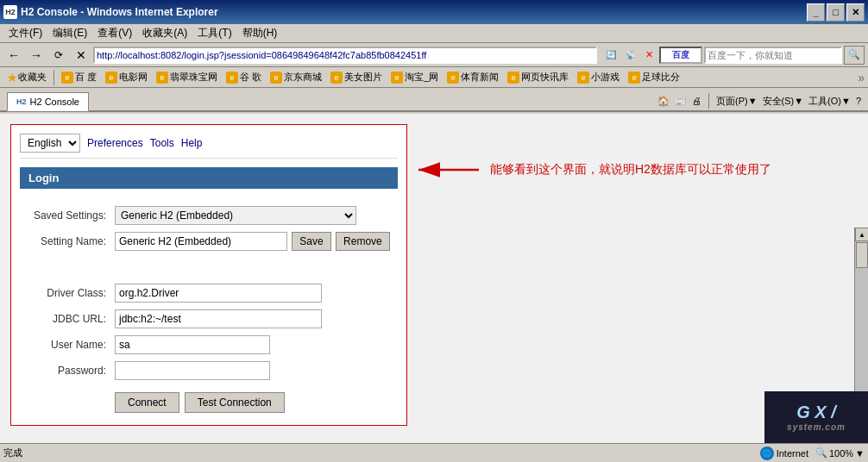  Describe the element at coordinates (218, 319) in the screenshot. I see `jdbc-url-input` at that location.